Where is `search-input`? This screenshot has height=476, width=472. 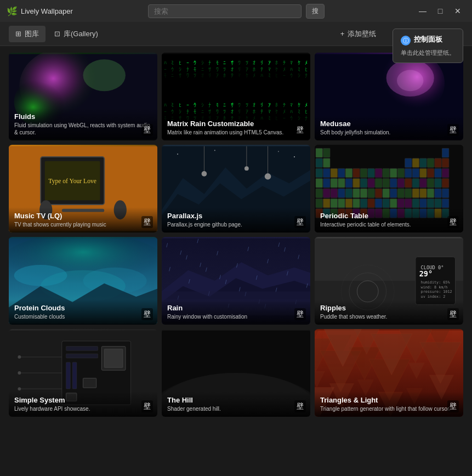
search-input is located at coordinates (225, 11).